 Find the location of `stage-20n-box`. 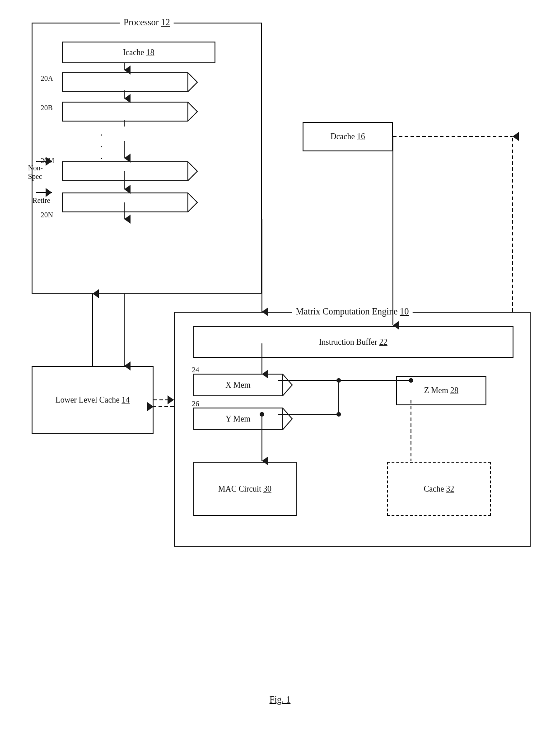

stage-20n-box is located at coordinates (125, 202).